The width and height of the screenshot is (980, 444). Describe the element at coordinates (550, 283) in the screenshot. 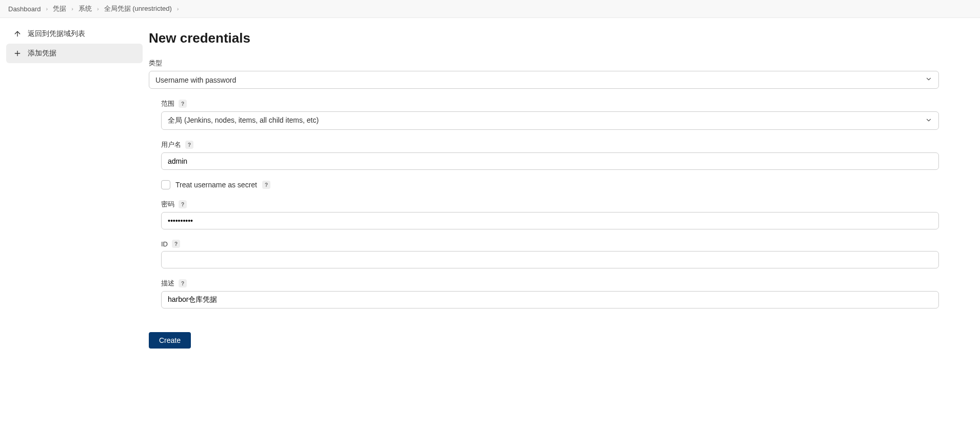

I see `label-description: 描述 ?` at that location.